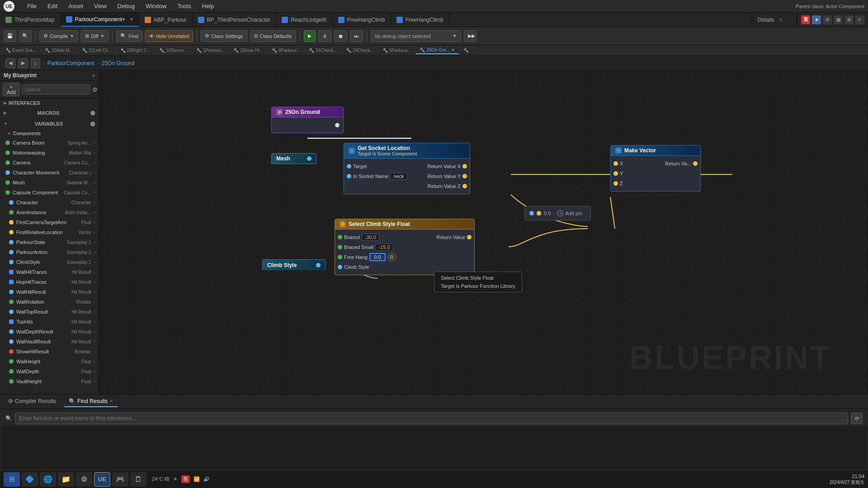  I want to click on comp-mesh: Mesh Skeletal M... ›, so click(50, 183).